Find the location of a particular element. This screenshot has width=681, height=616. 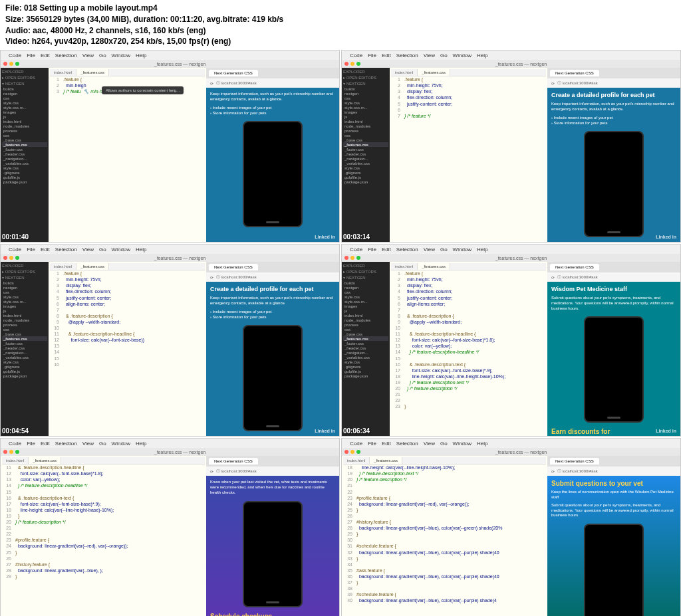

code-line: 19 } /* feature-description-text */ is located at coordinates (468, 383).